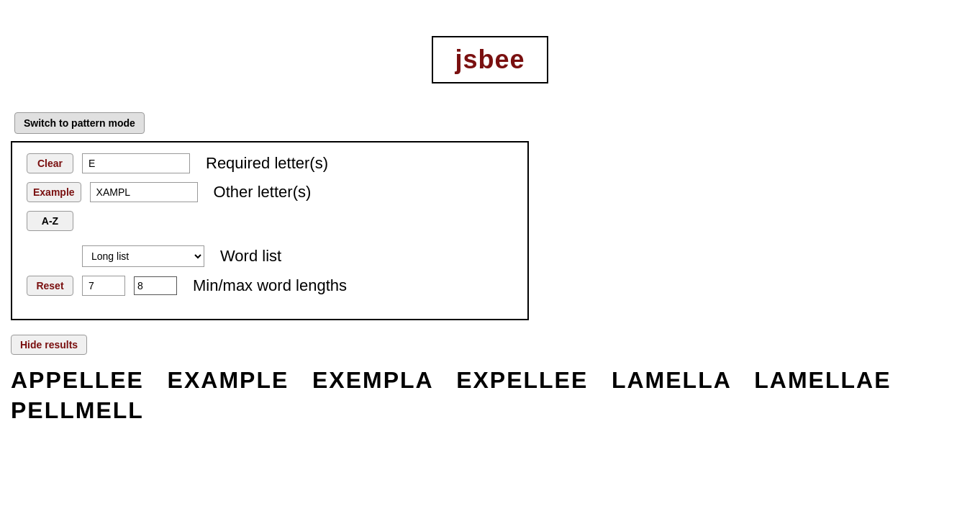 The width and height of the screenshot is (980, 511). Describe the element at coordinates (104, 286) in the screenshot. I see `min-length-input` at that location.